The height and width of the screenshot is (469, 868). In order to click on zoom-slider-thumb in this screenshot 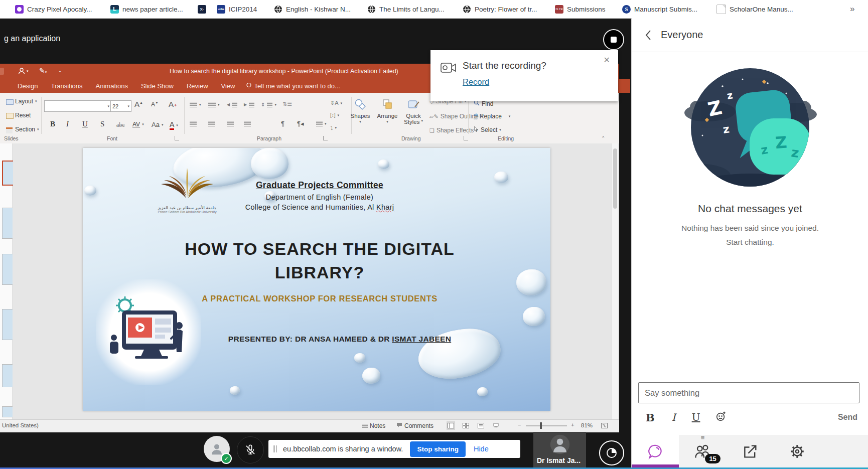, I will do `click(541, 425)`.